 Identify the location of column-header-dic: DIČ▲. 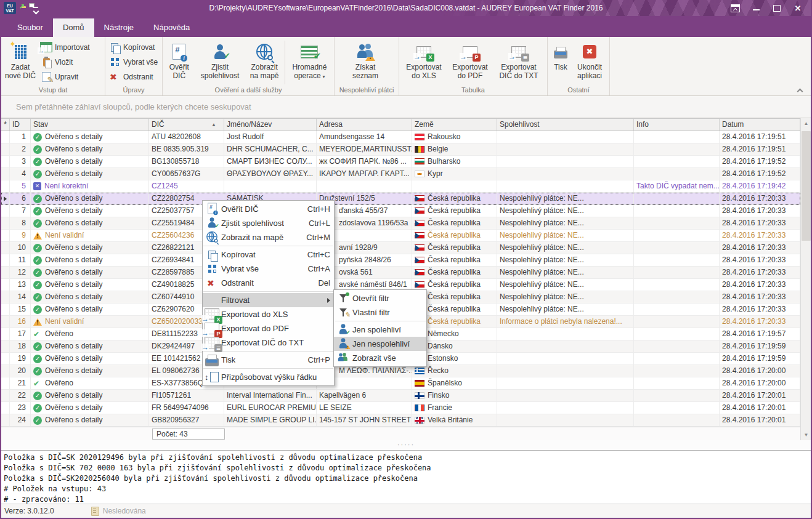
(187, 124).